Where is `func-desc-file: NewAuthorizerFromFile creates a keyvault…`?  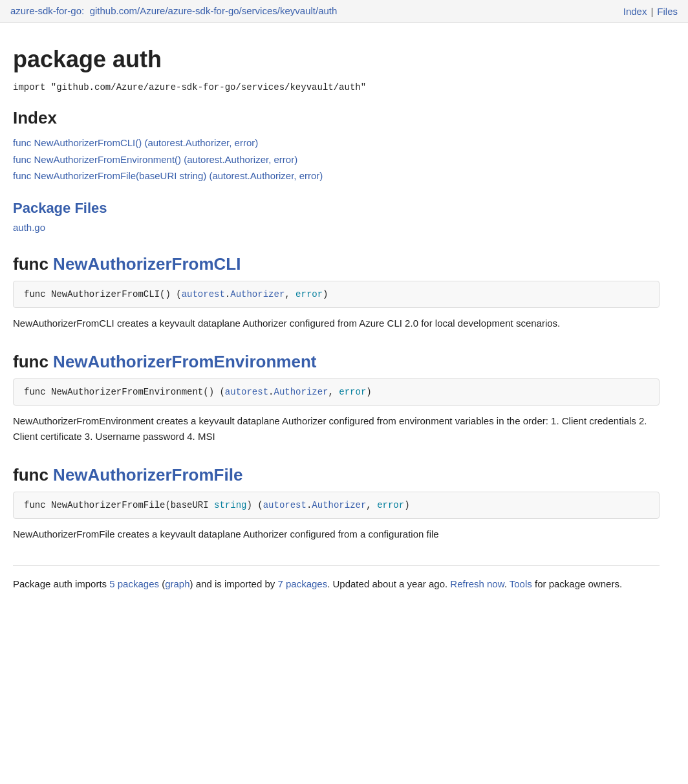 func-desc-file: NewAuthorizerFromFile creates a keyvault… is located at coordinates (336, 534).